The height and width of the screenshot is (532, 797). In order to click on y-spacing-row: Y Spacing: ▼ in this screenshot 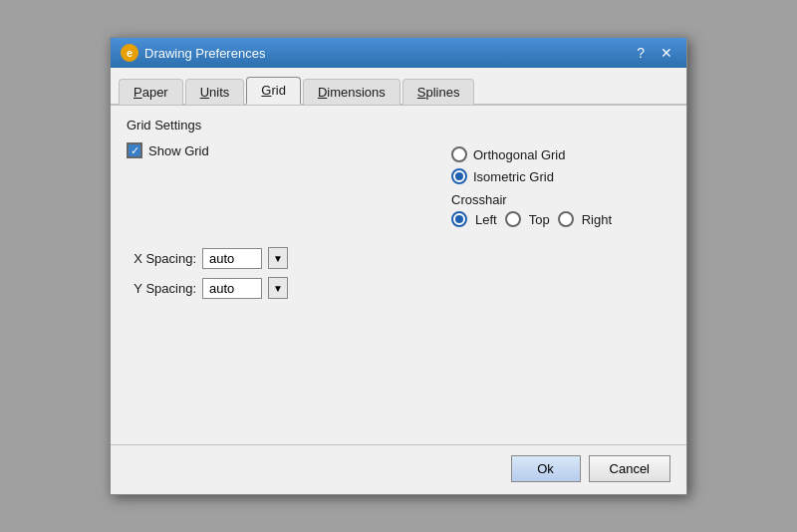, I will do `click(398, 288)`.